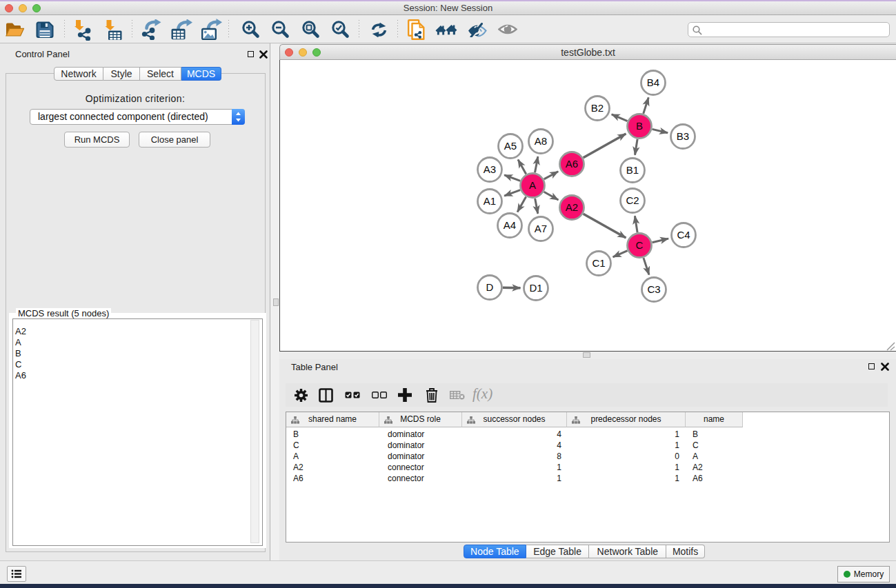 The image size is (896, 588). I want to click on svg-text: B2, so click(597, 108).